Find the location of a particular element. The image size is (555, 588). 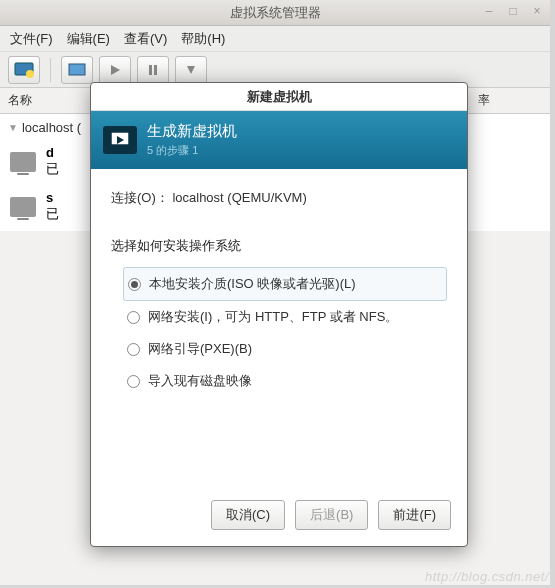

connection-label: 连接(O)： is located at coordinates (140, 198).